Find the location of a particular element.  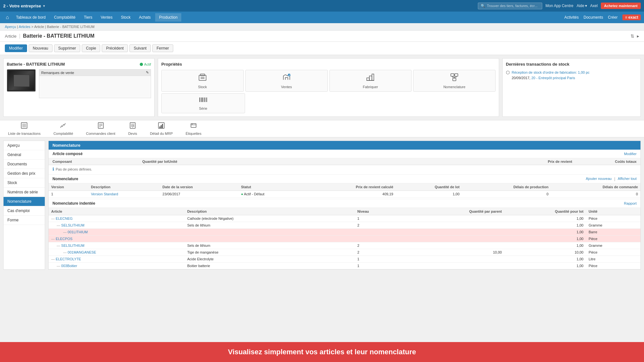

precedent-button: Précédent is located at coordinates (115, 48).